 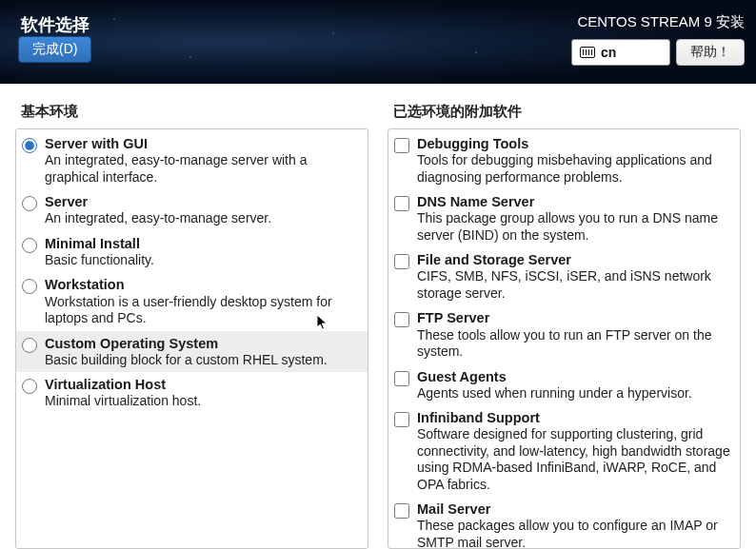 I want to click on addon-desc: These tools allow you to run an FTP serv…, so click(x=573, y=344).